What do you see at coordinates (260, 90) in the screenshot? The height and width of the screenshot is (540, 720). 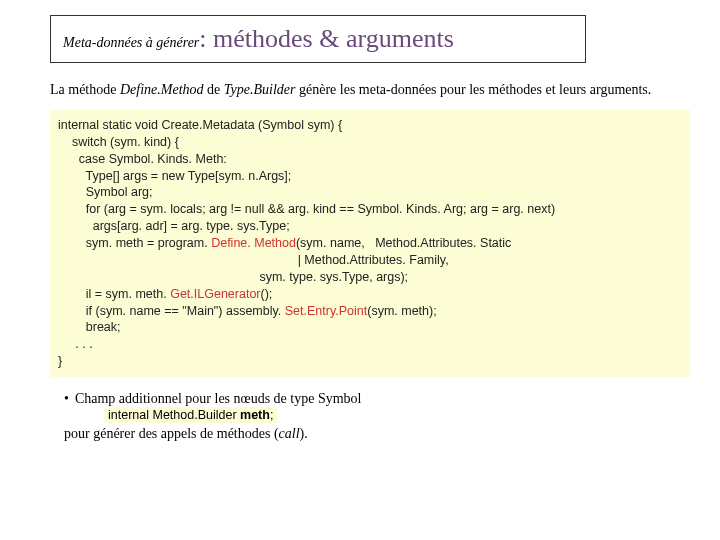 I see `intro-m2: Type.Builder` at bounding box center [260, 90].